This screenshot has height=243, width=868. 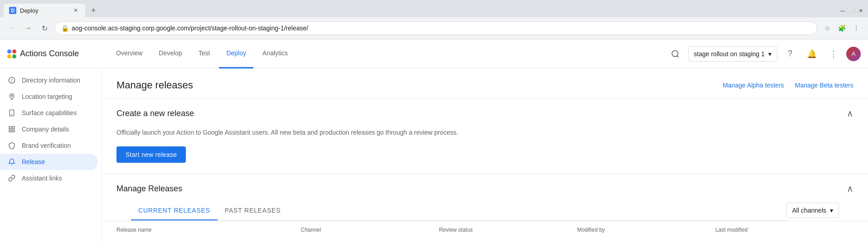 I want to click on project-name: stage rollout on staging 1, so click(x=729, y=54).